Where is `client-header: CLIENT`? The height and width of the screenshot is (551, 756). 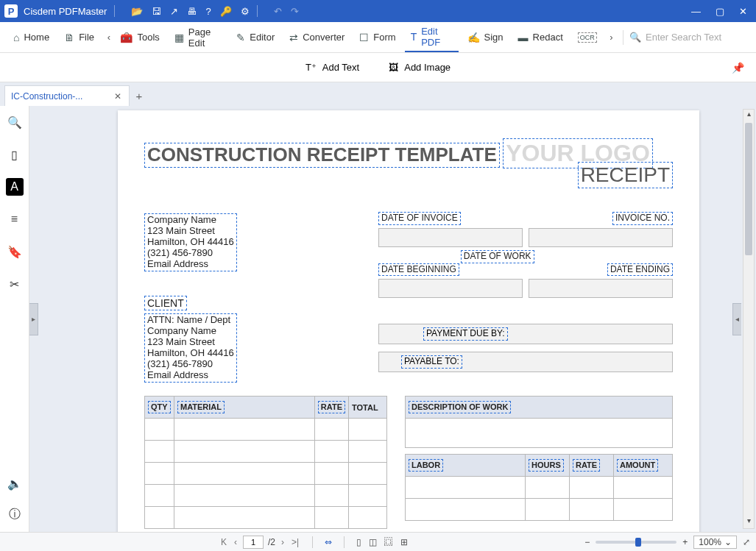
client-header: CLIENT is located at coordinates (166, 303).